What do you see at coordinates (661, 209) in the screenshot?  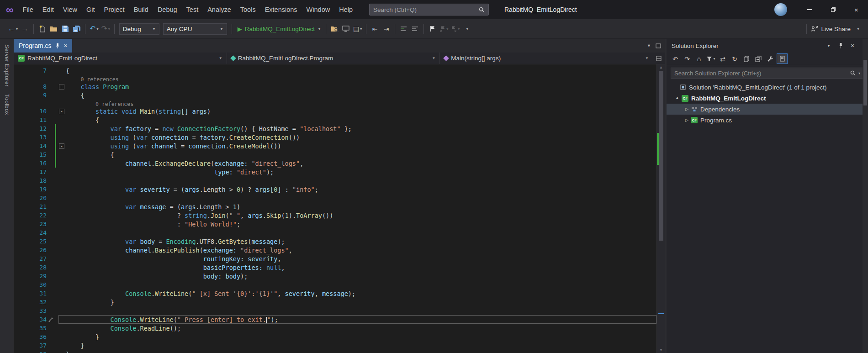 I see `editor-scrollbar: ▲ ▼` at bounding box center [661, 209].